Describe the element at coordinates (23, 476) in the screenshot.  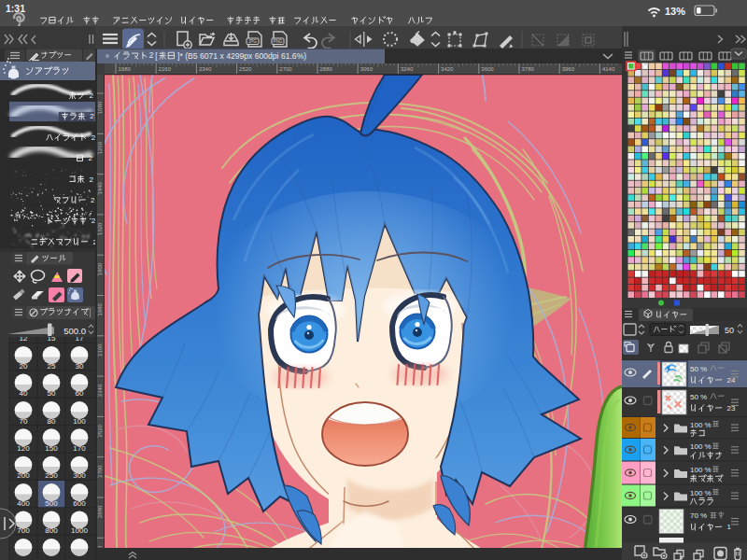
I see `svg-text: 200` at that location.